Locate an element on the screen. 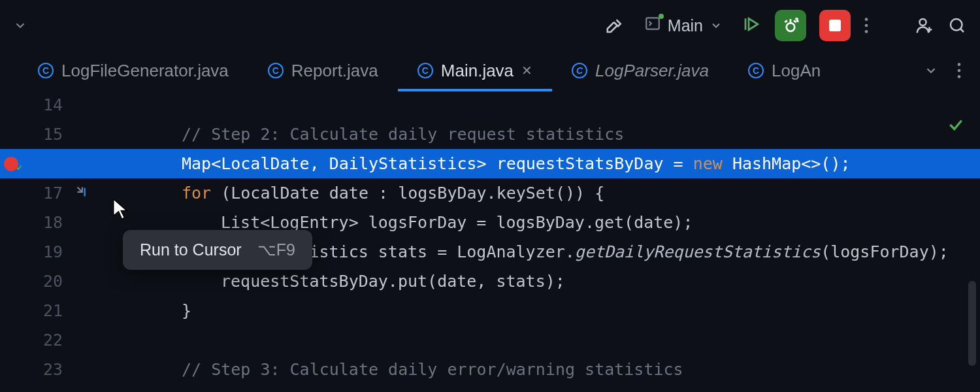  run-to-cursor-icon is located at coordinates (82, 193).